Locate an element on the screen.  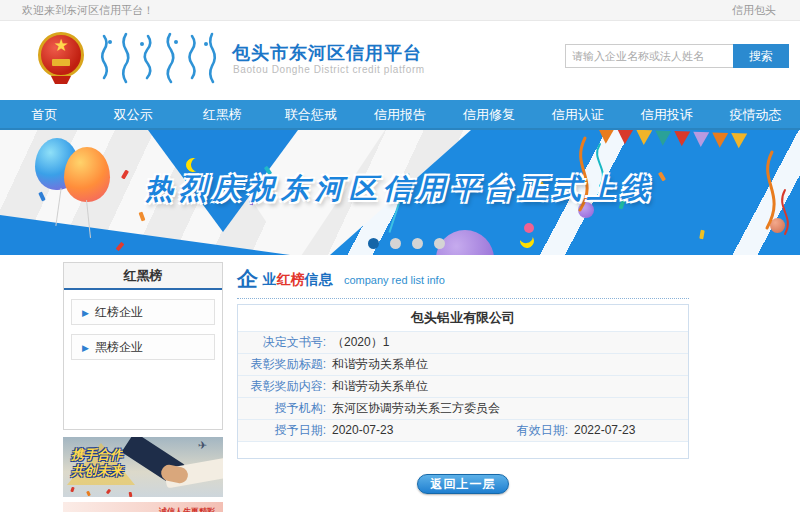
emblem-gate is located at coordinates (61, 62).